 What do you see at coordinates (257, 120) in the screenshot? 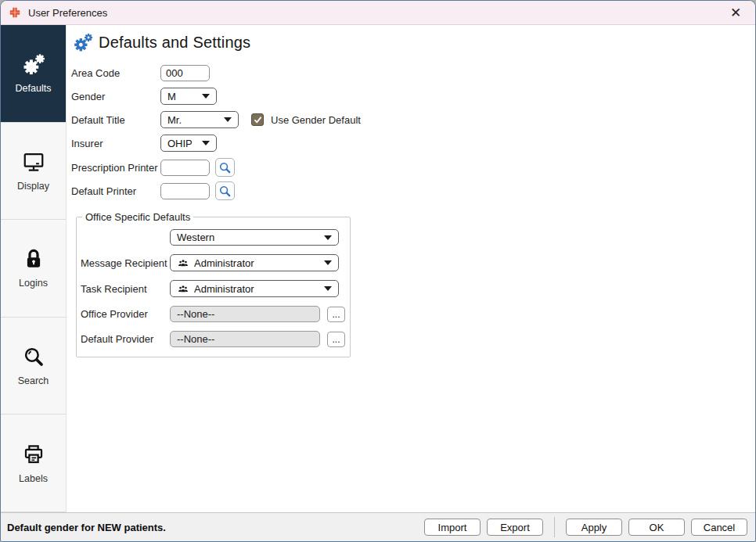
I see `use-gender-default-checkbox` at bounding box center [257, 120].